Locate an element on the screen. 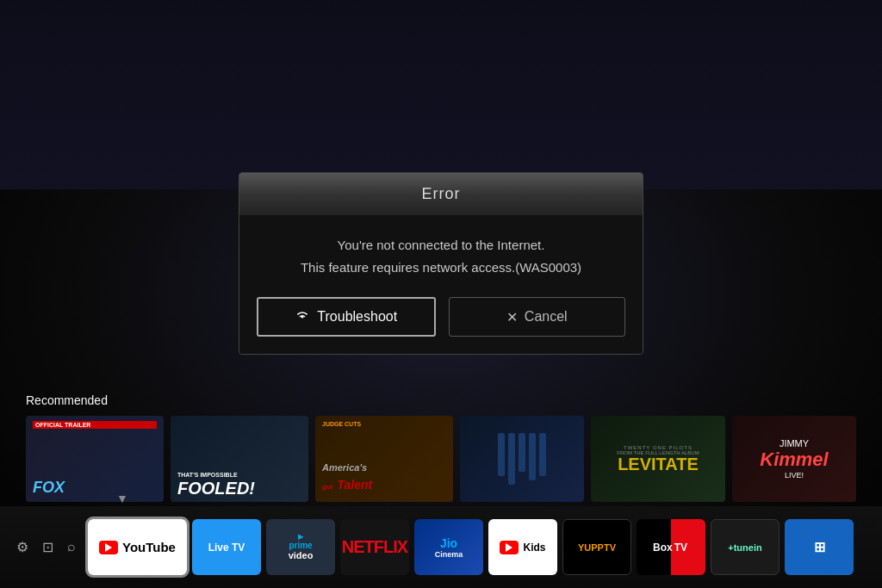  thumbnail-fooled: THAT'S IMPOSSIBLE FOOLED! is located at coordinates (239, 459).